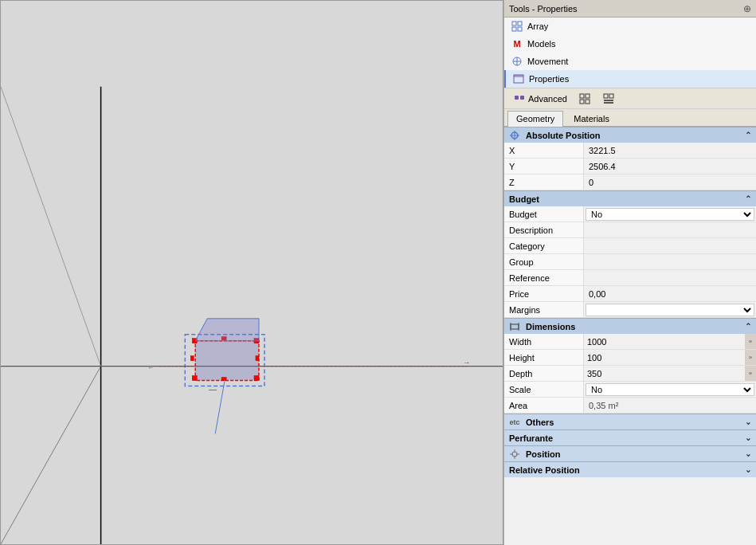 The height and width of the screenshot is (545, 756). Describe the element at coordinates (750, 341) in the screenshot. I see `width-expand-btn: »` at that location.